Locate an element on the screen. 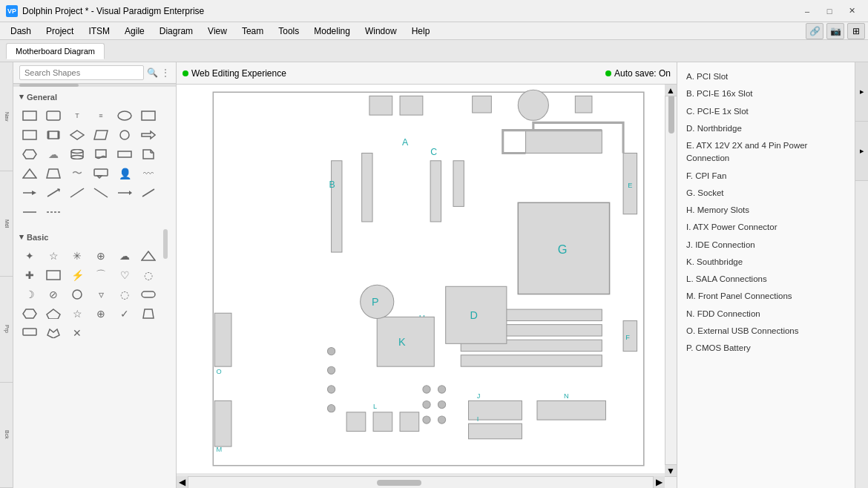 Image resolution: width=868 pixels, height=488 pixels. shape-diamond is located at coordinates (77, 135).